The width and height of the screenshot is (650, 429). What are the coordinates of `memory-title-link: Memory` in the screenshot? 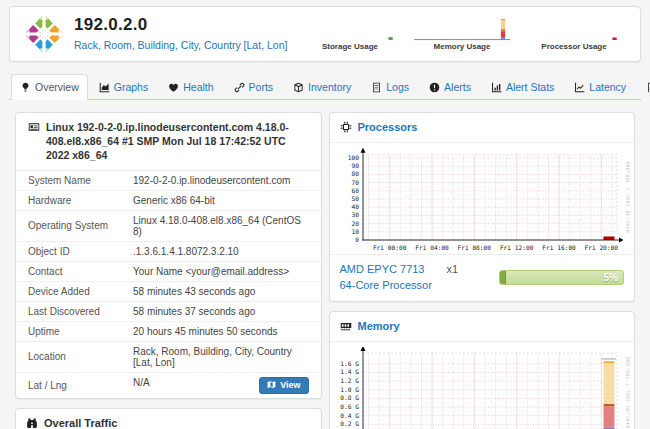 It's located at (379, 326).